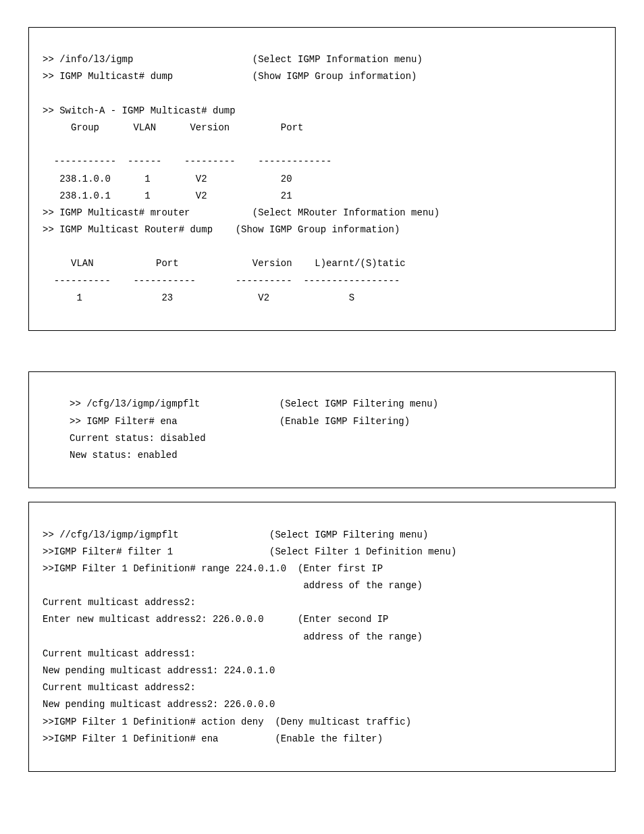 Image resolution: width=644 pixels, height=834 pixels. What do you see at coordinates (159, 671) in the screenshot?
I see `text-line: New pending multicast address1: 224.0.1.…` at bounding box center [159, 671].